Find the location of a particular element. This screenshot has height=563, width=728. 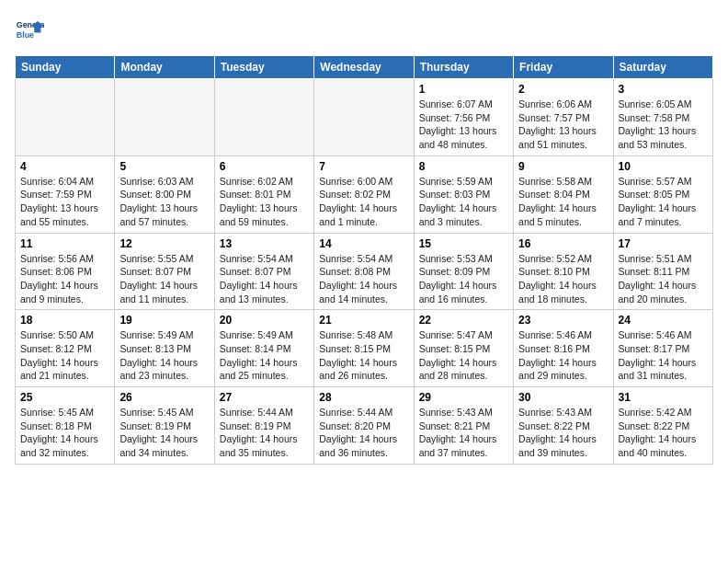

day-info-line: Sunset: 8:00 PM is located at coordinates (164, 195).